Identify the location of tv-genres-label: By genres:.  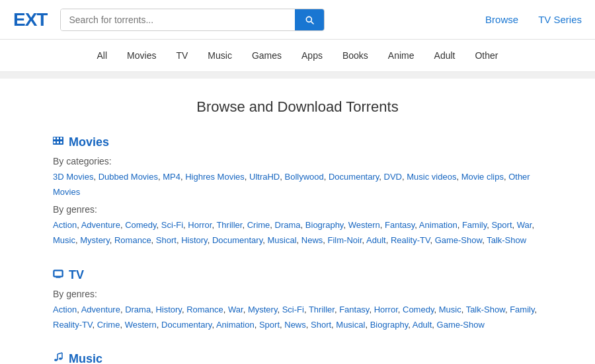
(298, 294).